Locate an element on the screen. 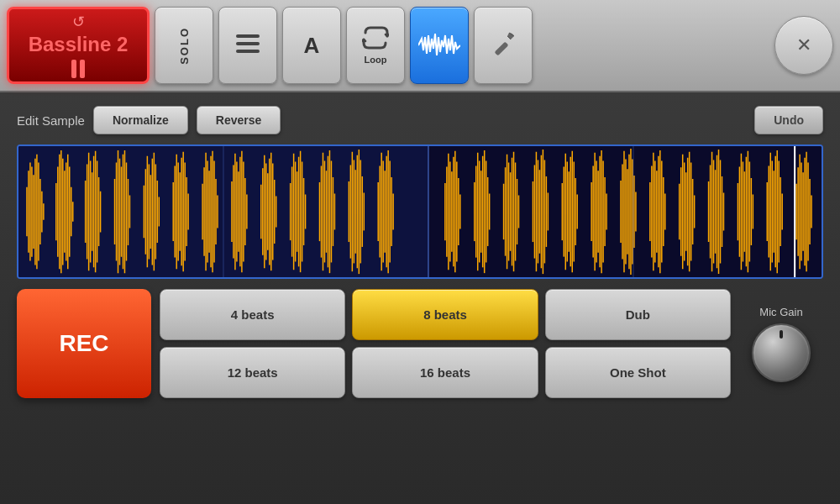 This screenshot has height=504, width=840. 16beats-button: 16 beats is located at coordinates (445, 373).